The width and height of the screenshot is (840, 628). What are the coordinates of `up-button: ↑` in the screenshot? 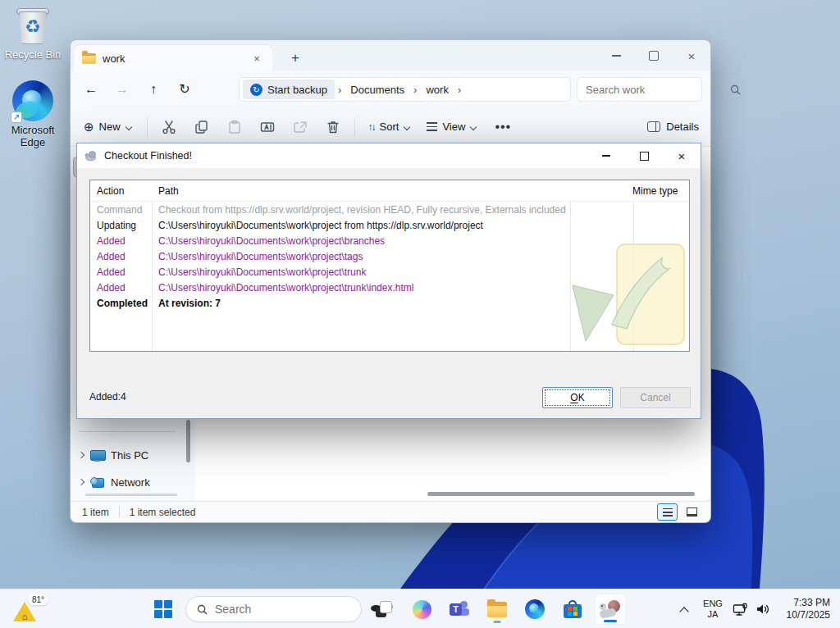 It's located at (153, 89).